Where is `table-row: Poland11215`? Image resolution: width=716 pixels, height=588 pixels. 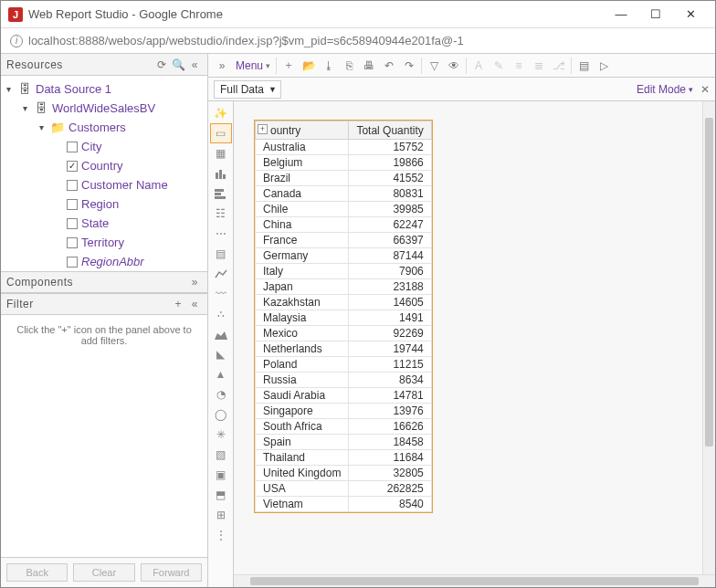 table-row: Poland11215 is located at coordinates (343, 365).